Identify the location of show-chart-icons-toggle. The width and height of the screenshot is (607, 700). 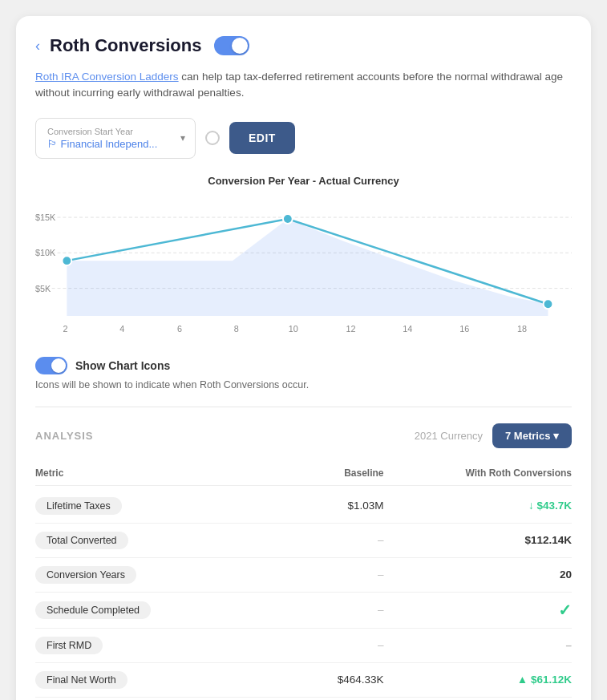
(51, 366).